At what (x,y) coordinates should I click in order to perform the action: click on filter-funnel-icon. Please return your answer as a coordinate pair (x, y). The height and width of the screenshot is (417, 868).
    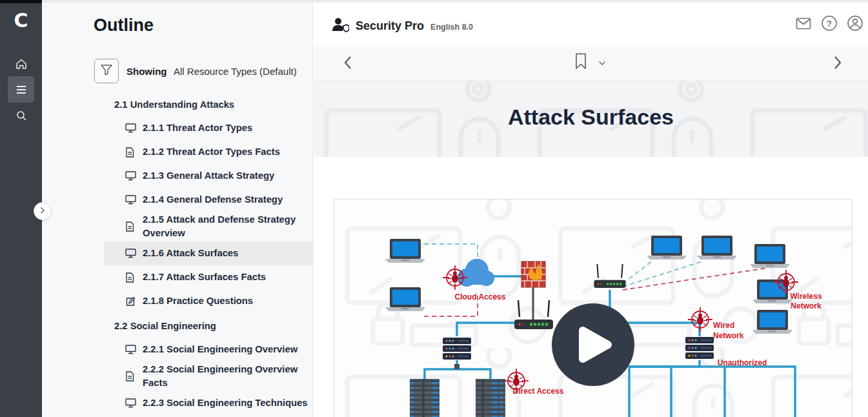
    Looking at the image, I should click on (106, 71).